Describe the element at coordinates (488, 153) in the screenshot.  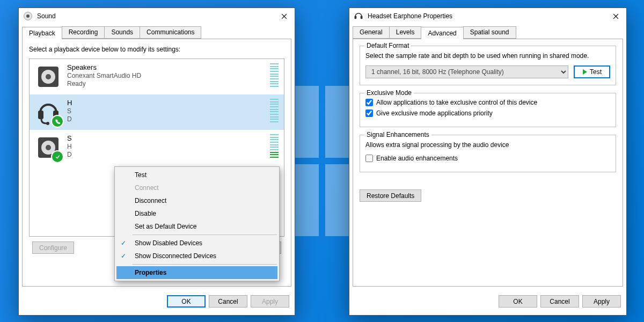
I see `signal-enhancements-group: Signal Enhancements Allows extra signal …` at that location.